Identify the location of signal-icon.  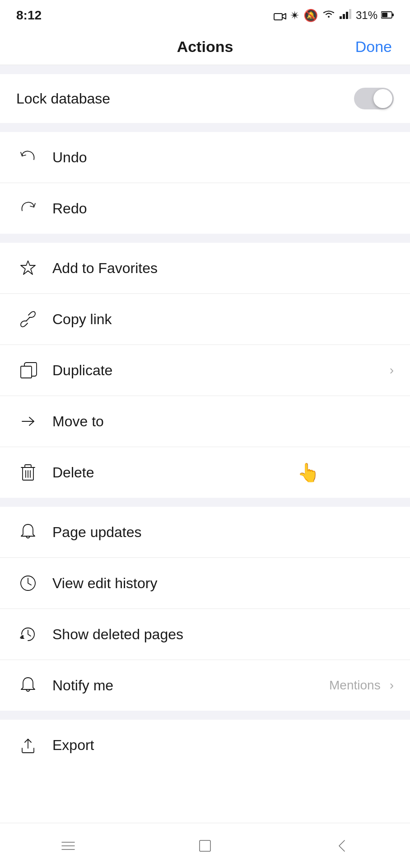
(346, 15).